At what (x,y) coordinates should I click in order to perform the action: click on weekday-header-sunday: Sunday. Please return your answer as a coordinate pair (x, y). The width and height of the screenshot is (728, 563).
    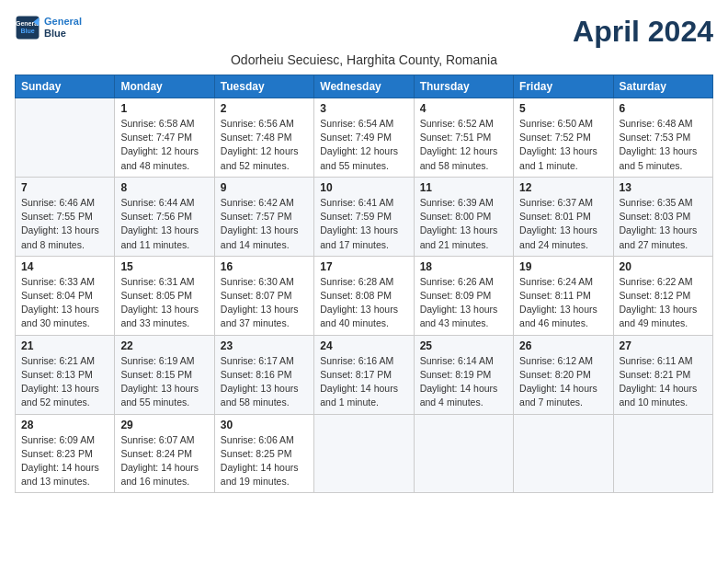
    Looking at the image, I should click on (65, 86).